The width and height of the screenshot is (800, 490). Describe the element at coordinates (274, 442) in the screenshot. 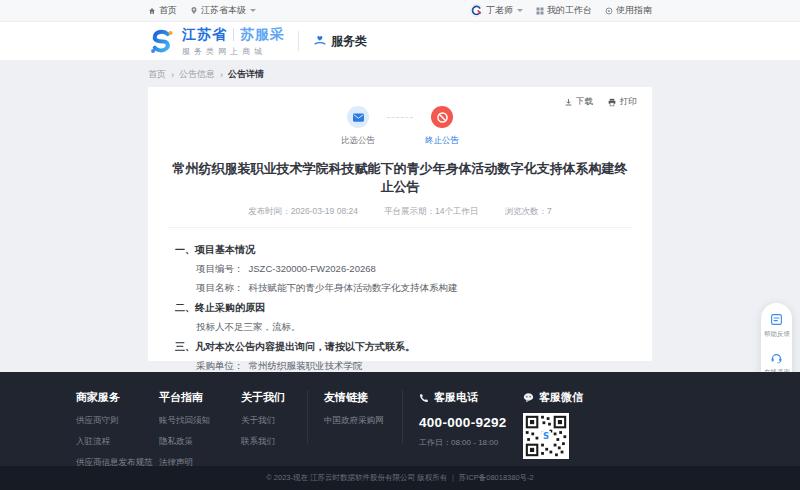

I see `footer-link: 联系我们` at that location.